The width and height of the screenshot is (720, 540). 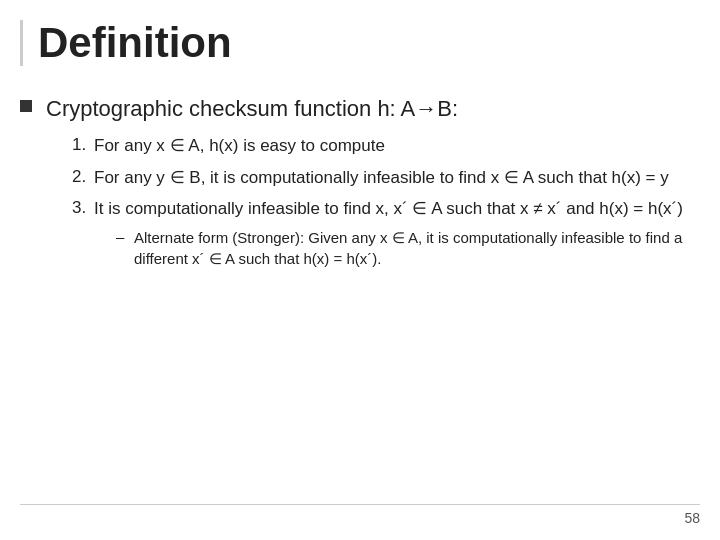 What do you see at coordinates (382, 178) in the screenshot?
I see `item-text-2: For any y ∈ B, it is computationally inf…` at bounding box center [382, 178].